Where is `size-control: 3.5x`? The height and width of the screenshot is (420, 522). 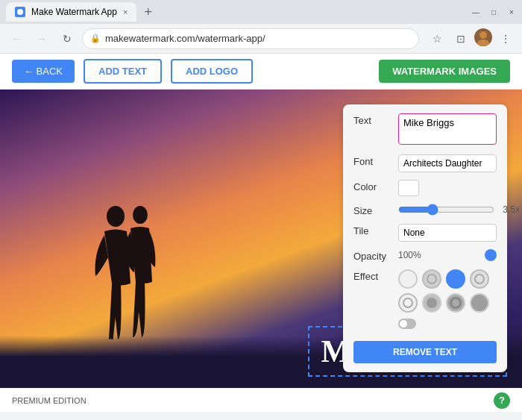 size-control: 3.5x is located at coordinates (459, 210).